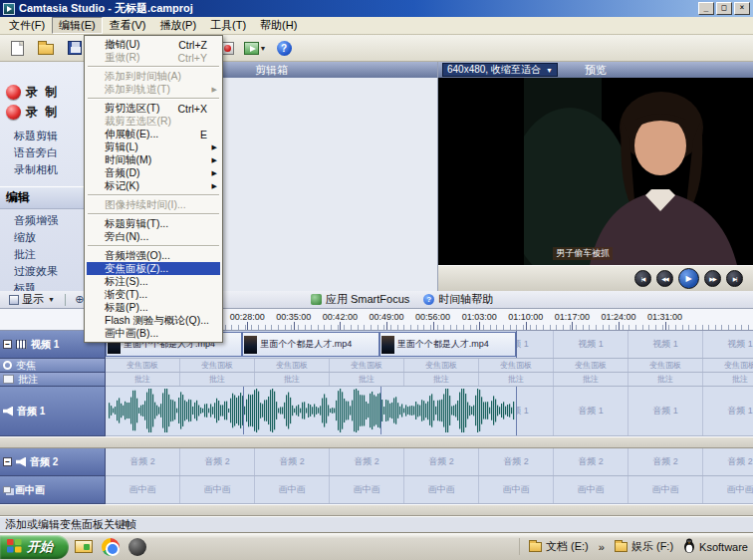 The height and width of the screenshot is (560, 753). Describe the element at coordinates (376, 26) in the screenshot. I see `menubar: 文件(F)编辑(E)查看(V)播放(P)工具(T)帮助(H)` at that location.